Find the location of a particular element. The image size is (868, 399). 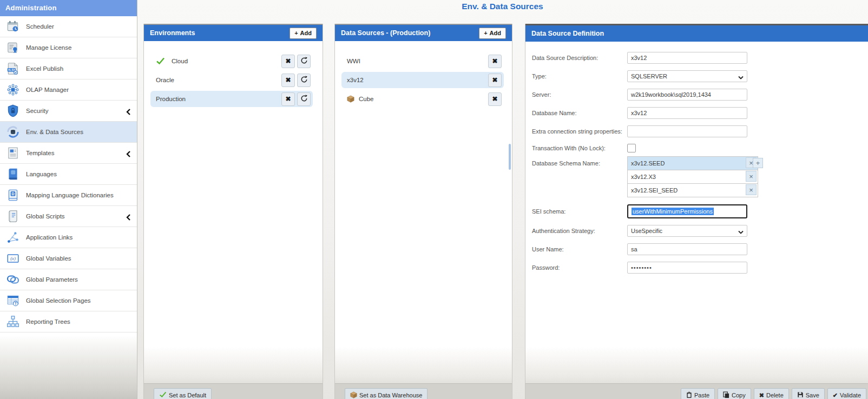

definition-panel-title: Data Source Definition is located at coordinates (568, 34).